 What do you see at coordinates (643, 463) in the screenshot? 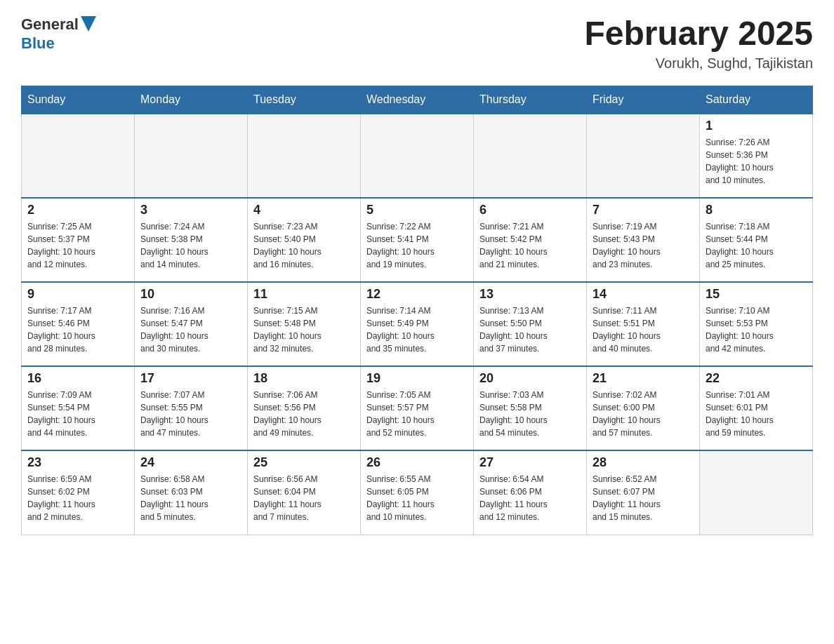
I see `day-number: 28` at bounding box center [643, 463].